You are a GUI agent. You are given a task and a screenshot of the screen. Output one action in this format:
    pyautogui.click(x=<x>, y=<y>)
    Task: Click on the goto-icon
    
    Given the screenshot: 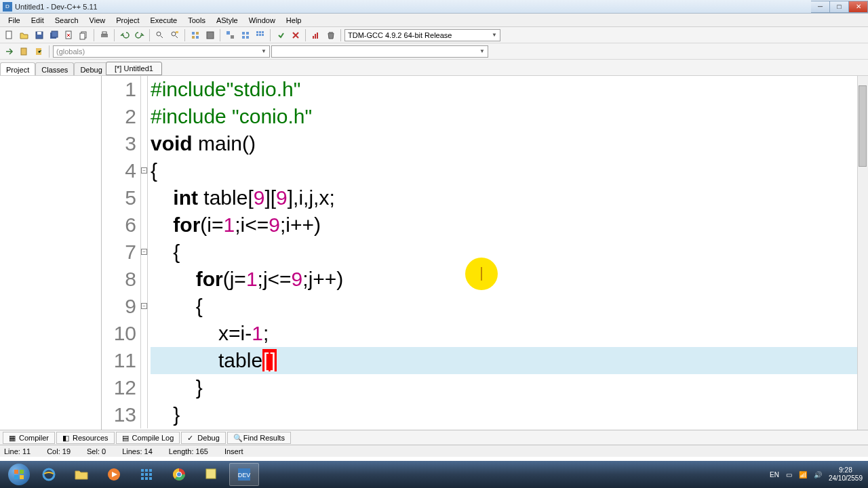 What is the action you would take?
    pyautogui.click(x=9, y=52)
    